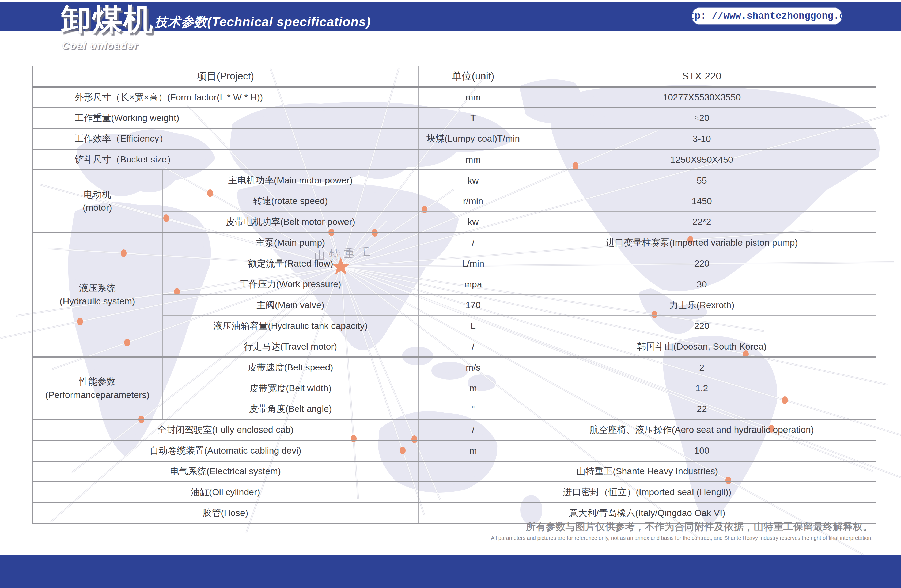 The height and width of the screenshot is (588, 901). Describe the element at coordinates (767, 16) in the screenshot. I see `website-url-text: Http: //www.shantezhonggong.com` at that location.